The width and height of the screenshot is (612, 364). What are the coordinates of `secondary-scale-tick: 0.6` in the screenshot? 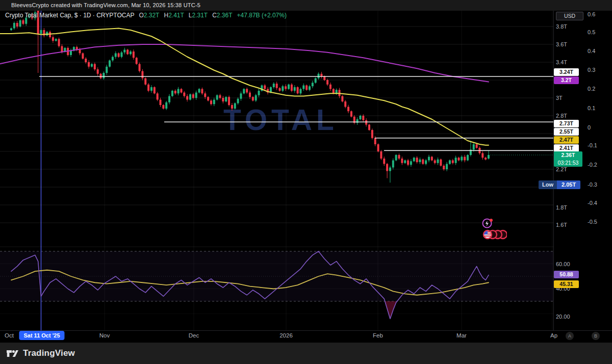 It's located at (592, 14).